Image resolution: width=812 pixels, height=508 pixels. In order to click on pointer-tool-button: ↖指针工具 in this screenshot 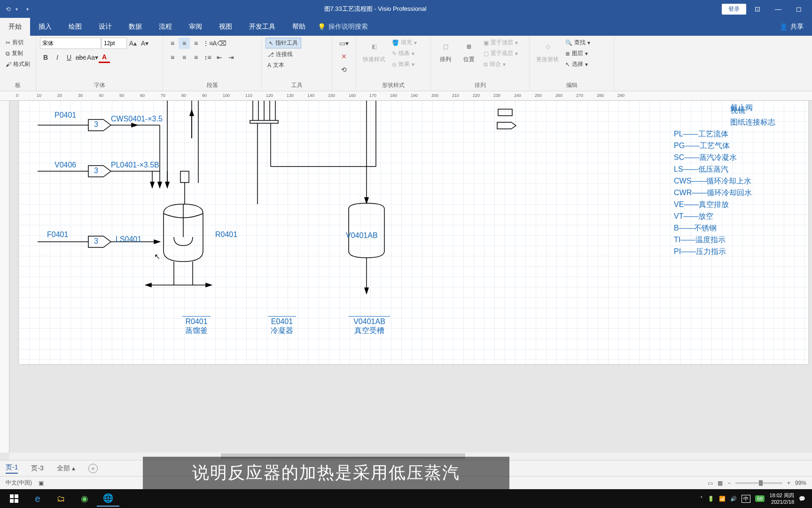, I will do `click(283, 43)`.